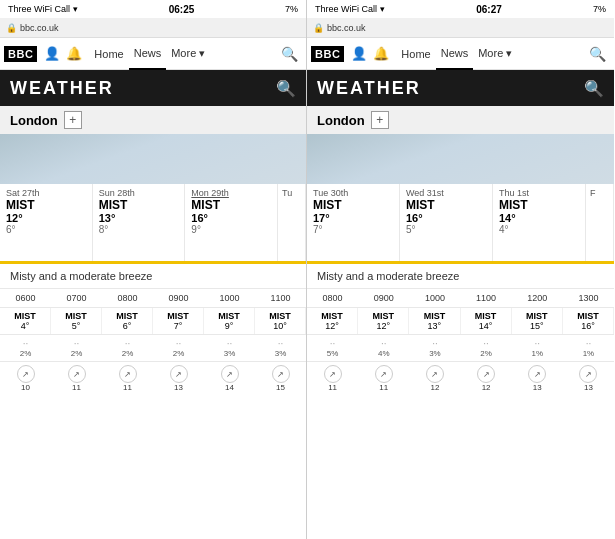 The height and width of the screenshot is (539, 615). What do you see at coordinates (354, 224) in the screenshot?
I see `forecast-temps-2-0: 17° 7°` at bounding box center [354, 224].